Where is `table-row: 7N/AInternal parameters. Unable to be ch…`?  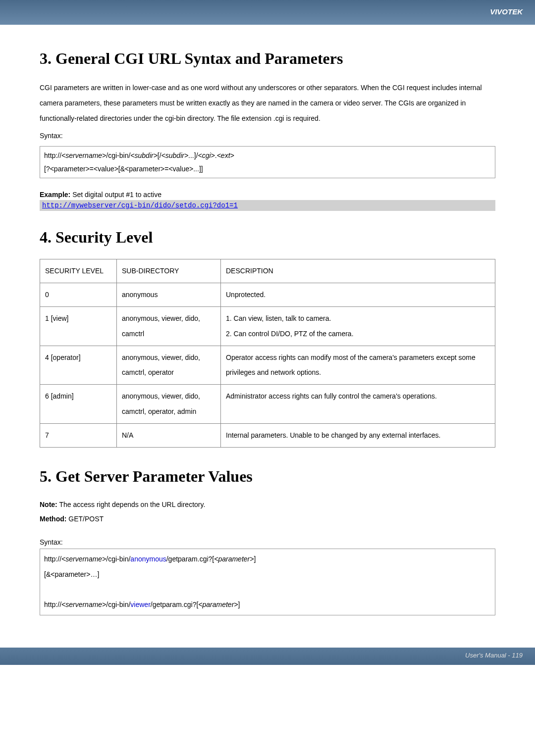 table-row: 7N/AInternal parameters. Unable to be ch… is located at coordinates (268, 435).